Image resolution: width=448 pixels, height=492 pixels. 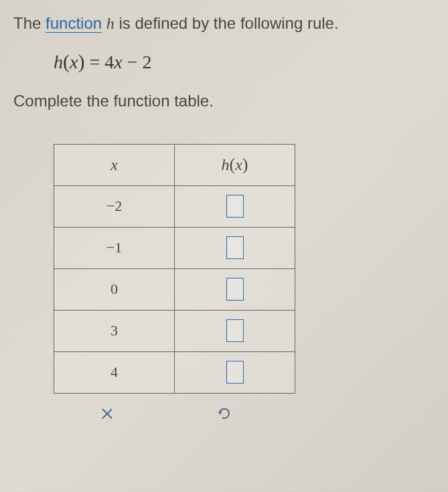 What do you see at coordinates (115, 372) in the screenshot?
I see `x-value-cell: 4` at bounding box center [115, 372].